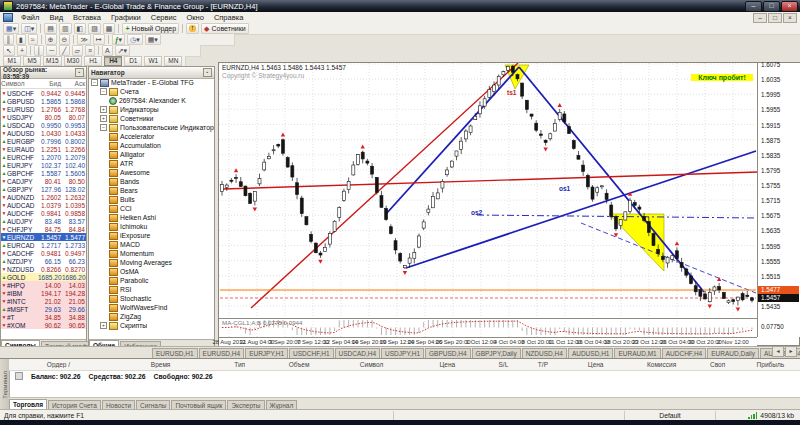  I want to click on vertical-line-tool: │, so click(39, 50).